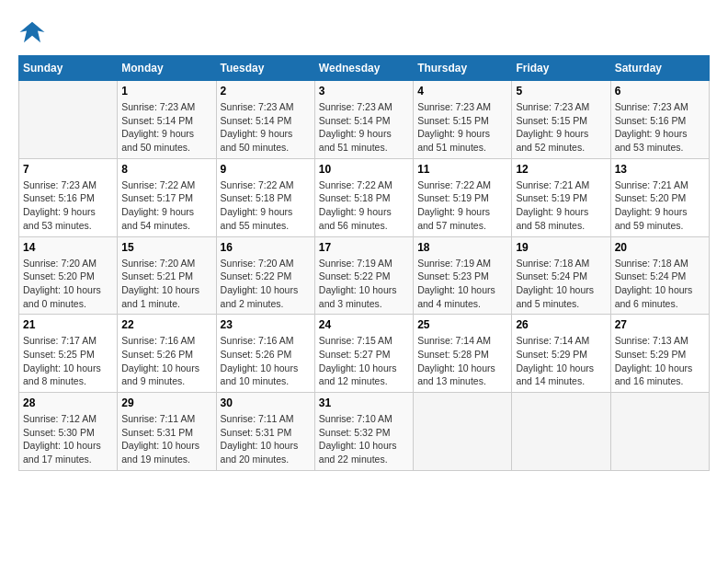  Describe the element at coordinates (561, 91) in the screenshot. I see `day-number: 5` at that location.